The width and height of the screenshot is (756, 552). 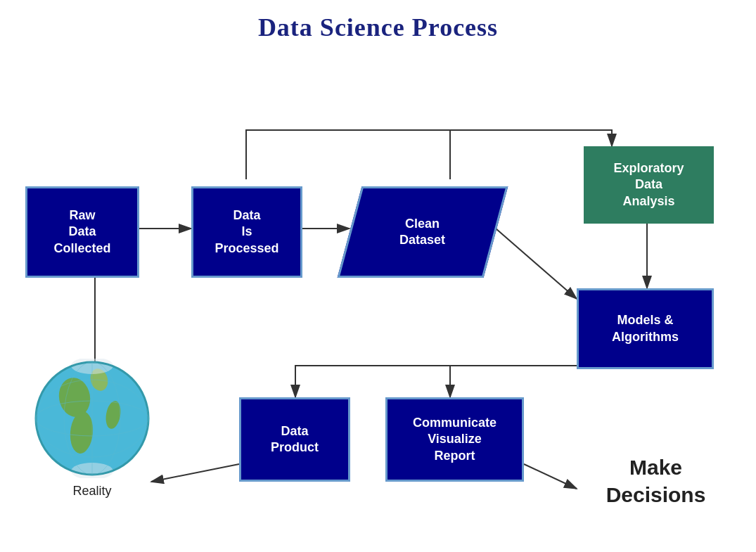 I want to click on data-processed-label: Data Is Processed, so click(x=246, y=232).